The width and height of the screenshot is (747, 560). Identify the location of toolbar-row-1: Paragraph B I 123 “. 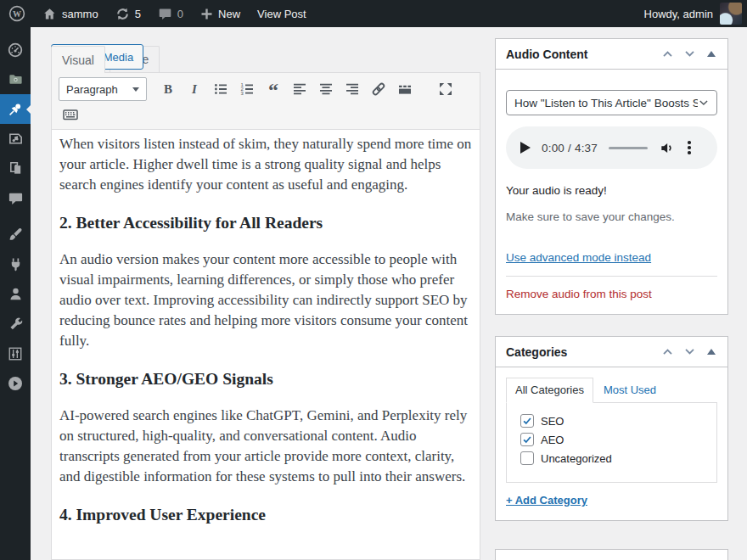
(266, 89).